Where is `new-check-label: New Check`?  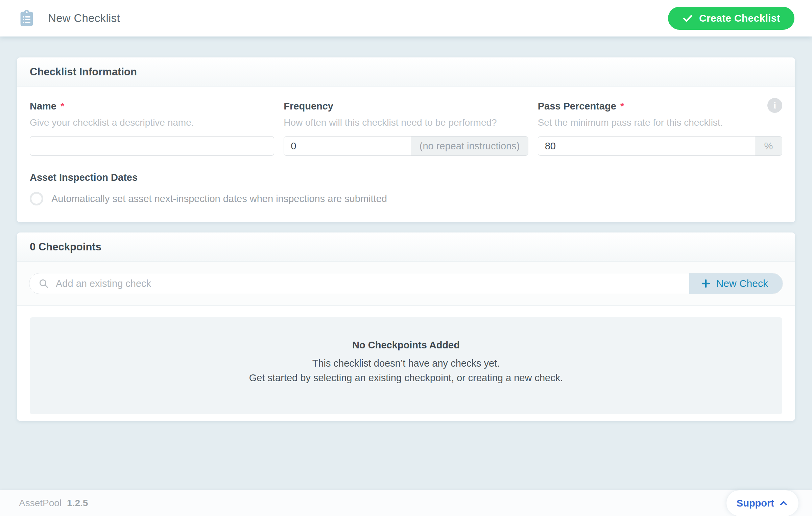 new-check-label: New Check is located at coordinates (742, 284).